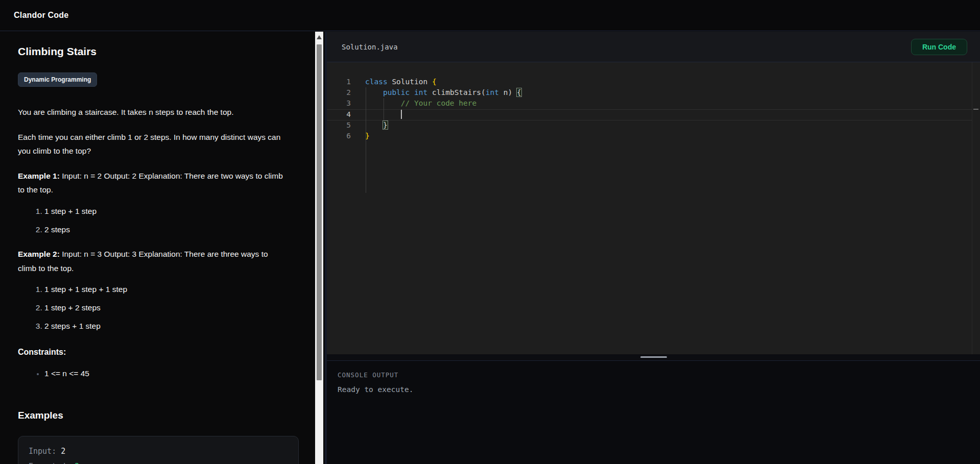  What do you see at coordinates (339, 126) in the screenshot?
I see `code-line: 5 }` at bounding box center [339, 126].